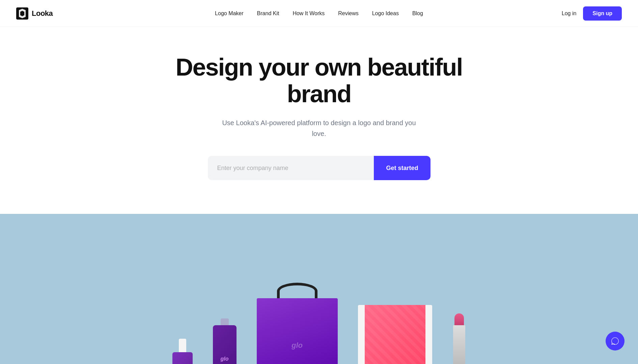  I want to click on looka-logo-icon, so click(22, 13).